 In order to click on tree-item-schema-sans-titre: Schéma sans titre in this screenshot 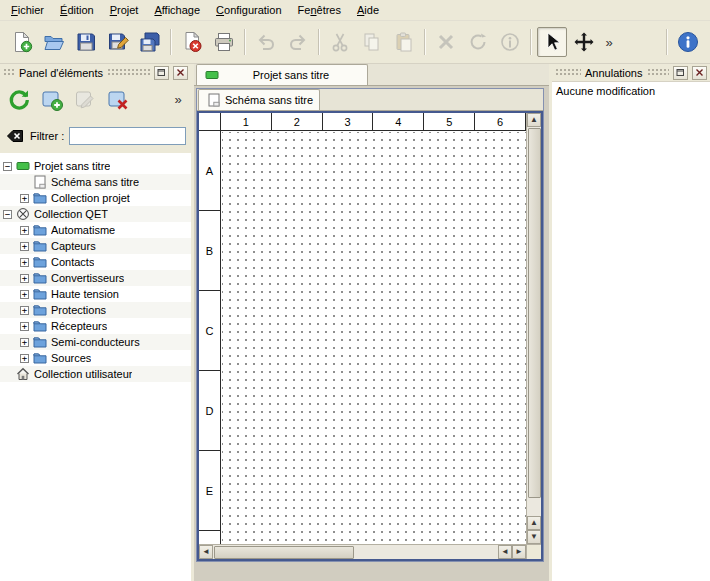, I will do `click(96, 182)`.